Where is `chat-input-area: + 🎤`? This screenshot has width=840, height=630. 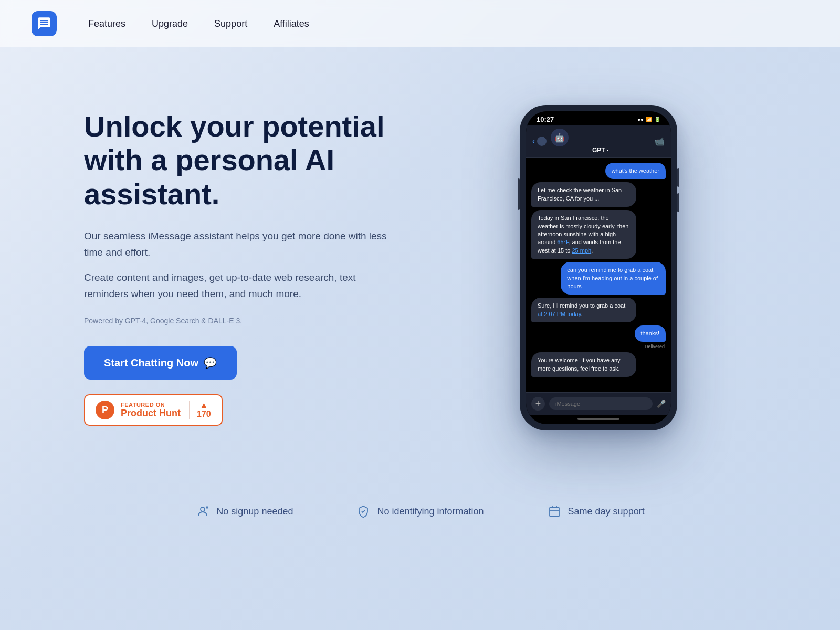
chat-input-area: + 🎤 is located at coordinates (598, 403).